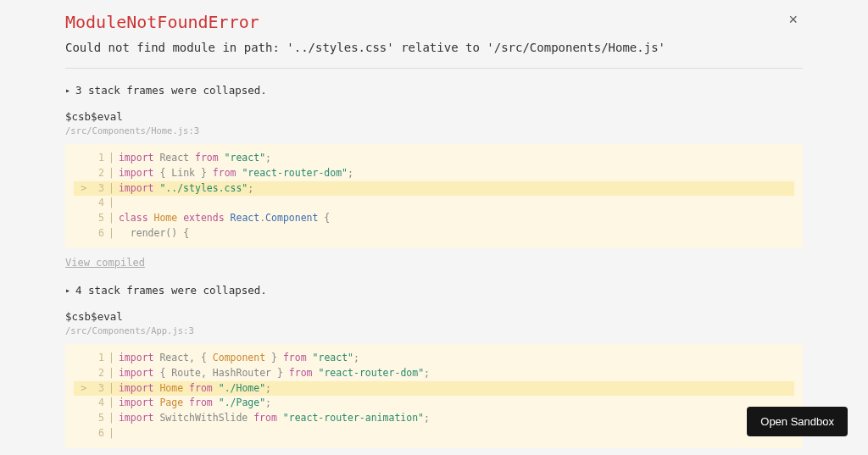 This screenshot has width=868, height=455. I want to click on view-compiled-link: View compiled, so click(434, 263).